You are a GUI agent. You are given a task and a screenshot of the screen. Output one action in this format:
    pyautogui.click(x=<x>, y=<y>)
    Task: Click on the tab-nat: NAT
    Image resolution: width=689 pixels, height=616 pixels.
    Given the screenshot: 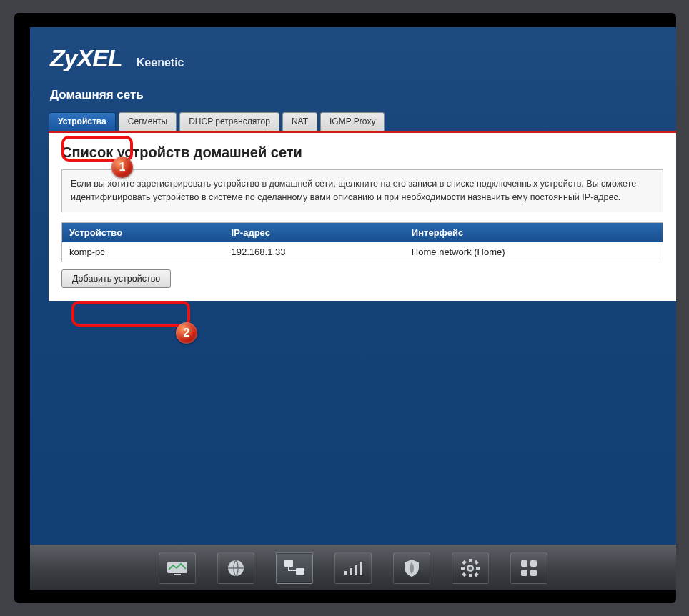 What is the action you would take?
    pyautogui.click(x=300, y=121)
    